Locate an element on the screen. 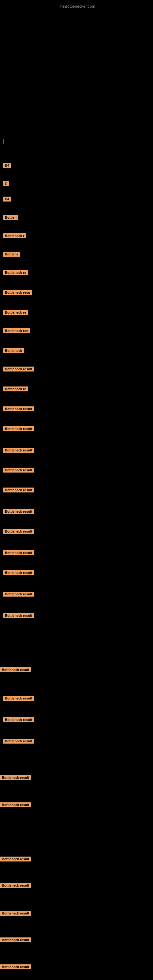 The image size is (153, 980). bottleneck-label-8: Bottleneck resu is located at coordinates (18, 292).